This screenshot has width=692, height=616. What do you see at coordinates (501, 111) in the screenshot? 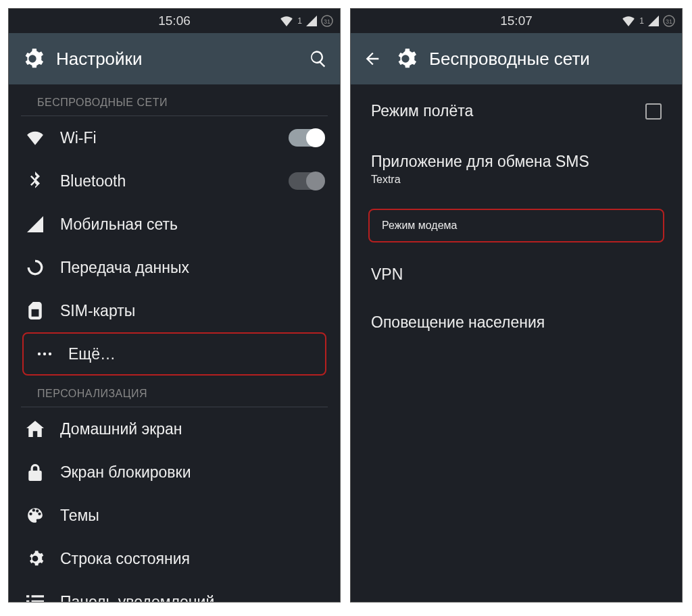
I see `row-label: Режим полёта` at bounding box center [501, 111].